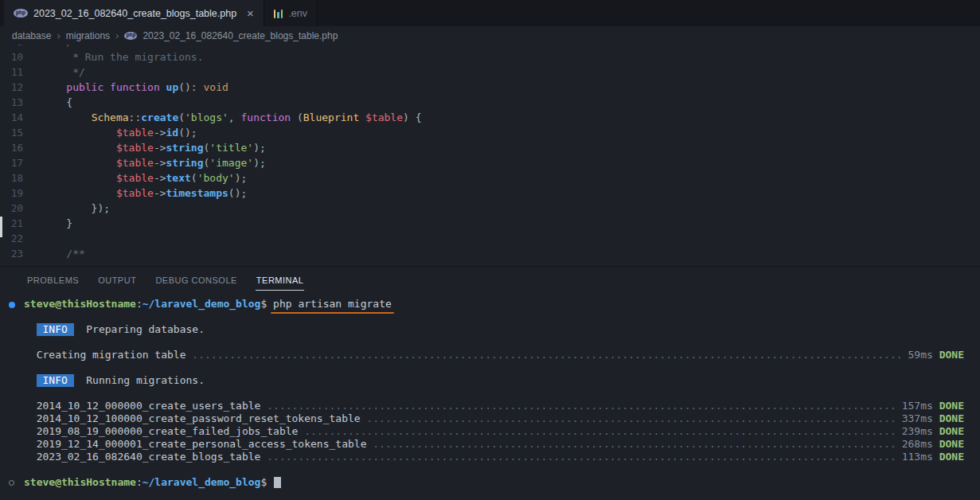  What do you see at coordinates (250, 13) in the screenshot?
I see `close-icon: ×` at bounding box center [250, 13].